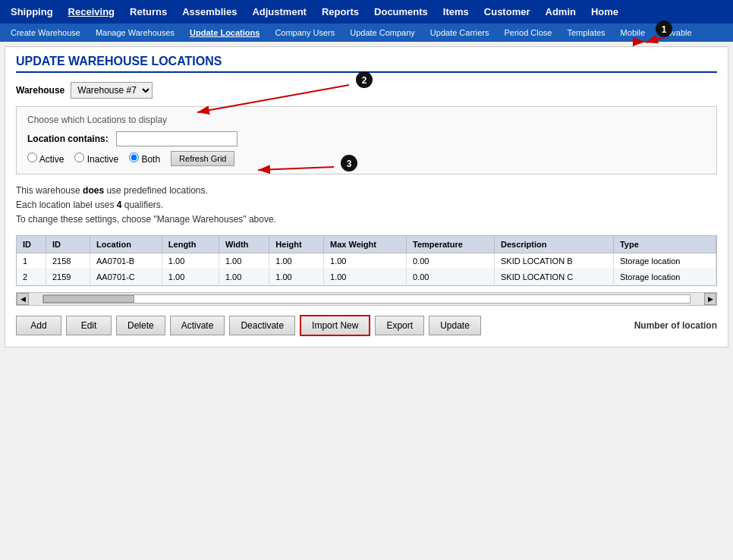  I want to click on col-description: Description, so click(554, 244).